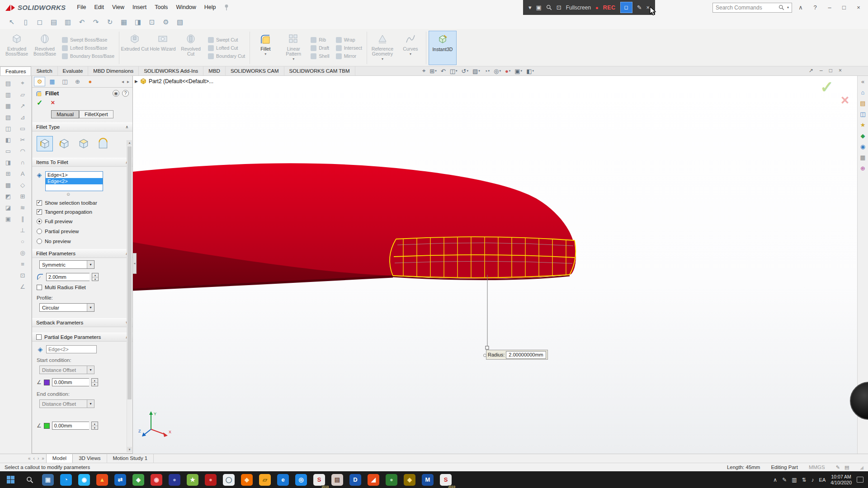 Image resolution: width=868 pixels, height=488 pixels. What do you see at coordinates (229, 480) in the screenshot?
I see `taskbar-app-button: ◯` at bounding box center [229, 480].